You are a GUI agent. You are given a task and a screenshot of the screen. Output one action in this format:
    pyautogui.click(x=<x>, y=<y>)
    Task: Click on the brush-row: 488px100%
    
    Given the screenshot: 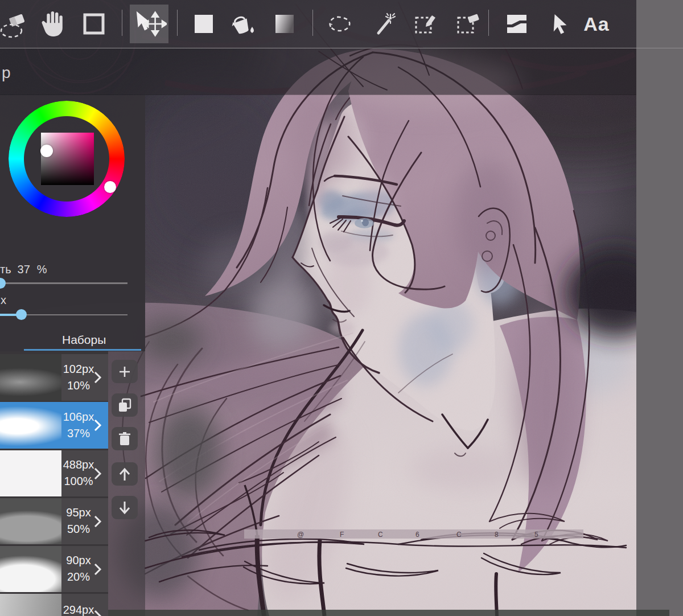 What is the action you would take?
    pyautogui.click(x=54, y=474)
    